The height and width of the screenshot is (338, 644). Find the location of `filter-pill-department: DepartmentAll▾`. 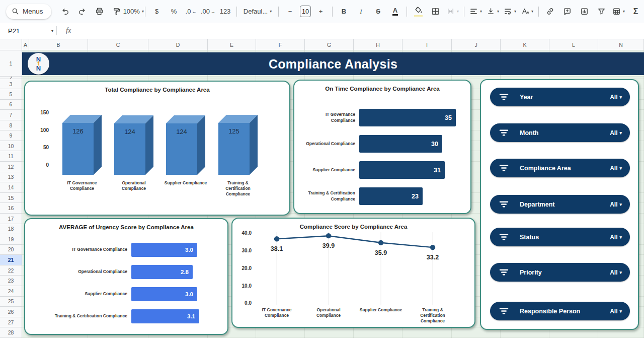

filter-pill-department: DepartmentAll▾ is located at coordinates (560, 205).